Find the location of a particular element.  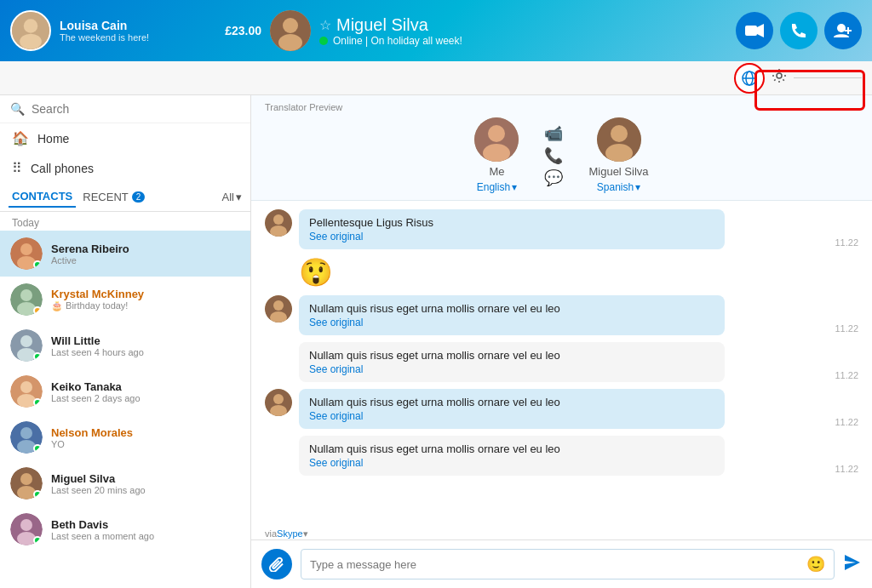

contact-item-name: Keiko Tanaka is located at coordinates (146, 386).